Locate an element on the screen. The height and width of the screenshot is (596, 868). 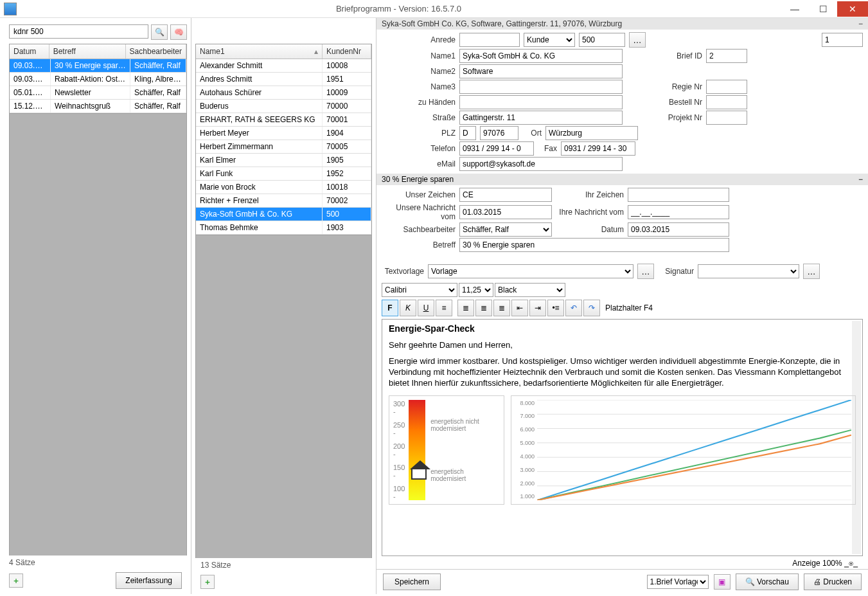
brain-button: 🧠 is located at coordinates (179, 32).